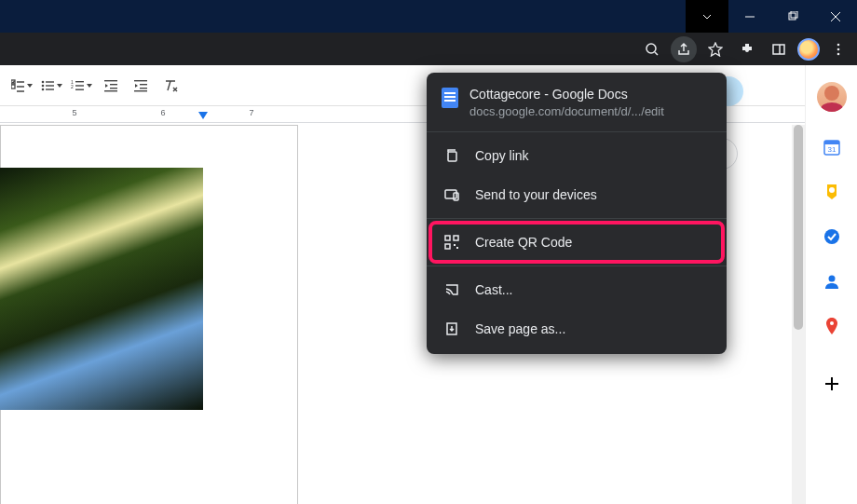 The image size is (857, 504). I want to click on menu-item-label: Cast..., so click(494, 290).